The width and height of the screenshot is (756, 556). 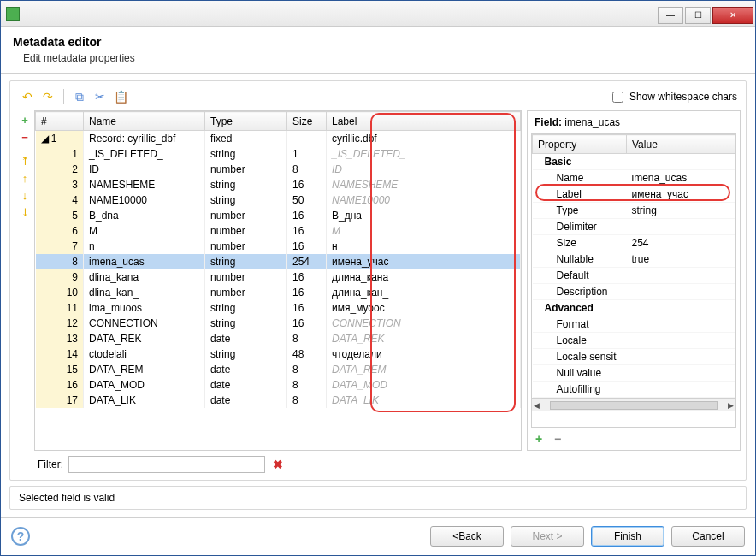 What do you see at coordinates (279, 308) in the screenshot?
I see `table-row: 11ima_muoosstring16имя_муоос` at bounding box center [279, 308].